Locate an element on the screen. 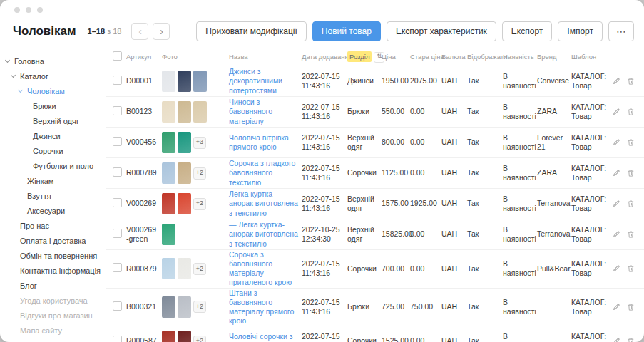  column-header: Дата додавання is located at coordinates (324, 57).